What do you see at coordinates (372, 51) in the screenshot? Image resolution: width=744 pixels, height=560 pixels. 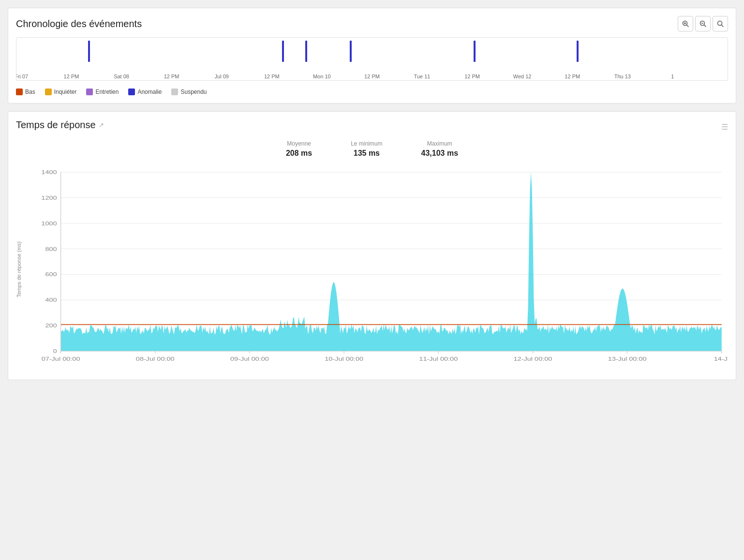 I see `timeline-bars` at bounding box center [372, 51].